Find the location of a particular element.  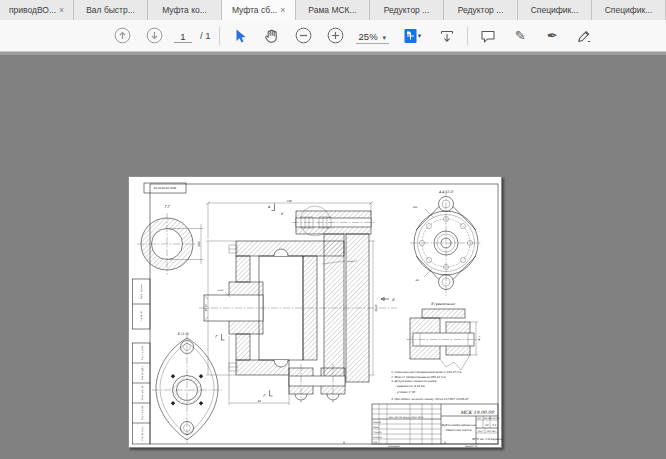

svg-text: Взам. инв. № is located at coordinates (142, 392).